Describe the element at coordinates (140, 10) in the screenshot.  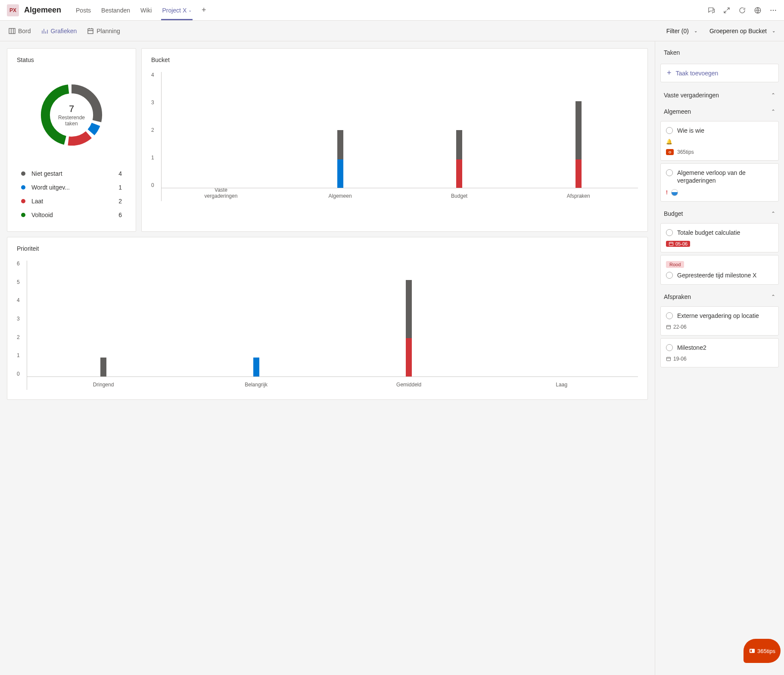
I see `channel-tabs: Posts Bestanden Wiki Project X ⌄ +` at that location.